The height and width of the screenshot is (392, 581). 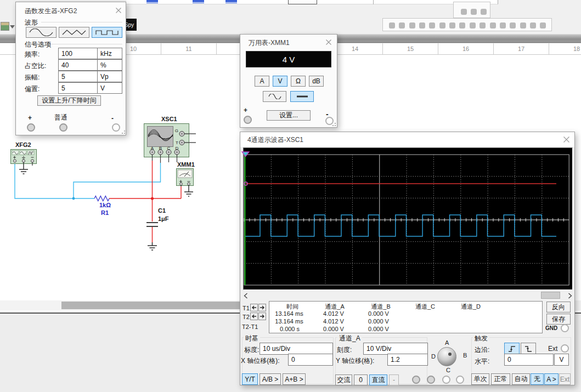 I want to click on volt-mode-button: V, so click(x=280, y=81).